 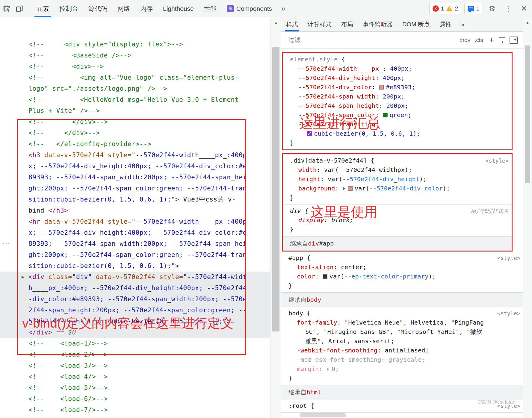 I want to click on dom-node-line: <!-- <BaseSide />-->, so click(x=135, y=56).